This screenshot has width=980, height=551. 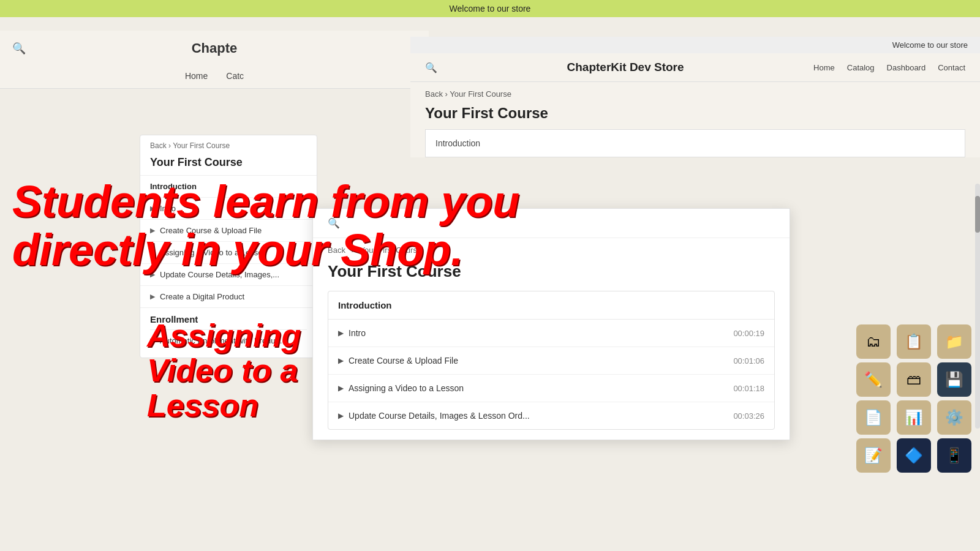 What do you see at coordinates (695, 92) in the screenshot?
I see `right-breadcrumb: Back › Your First Course` at bounding box center [695, 92].